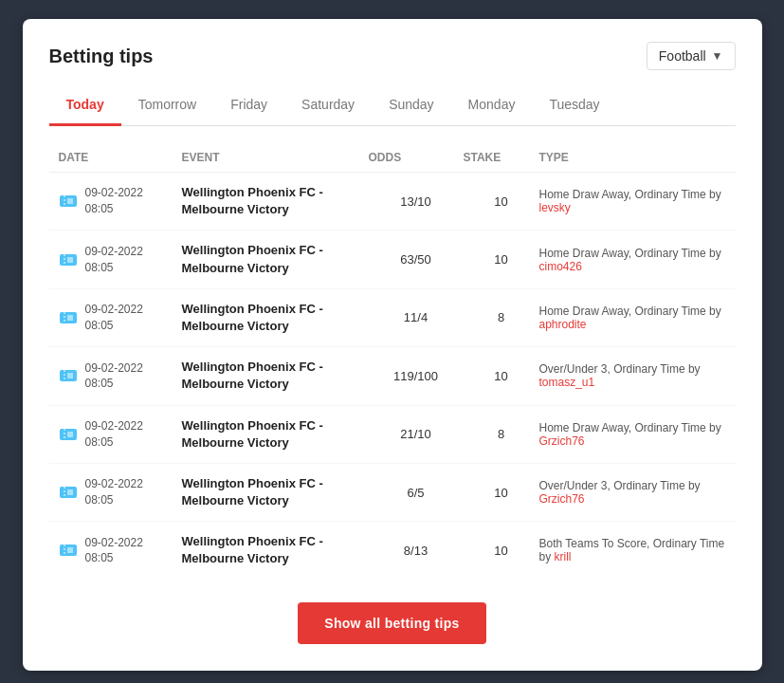  I want to click on tab-tuesday: Tuesday, so click(574, 108).